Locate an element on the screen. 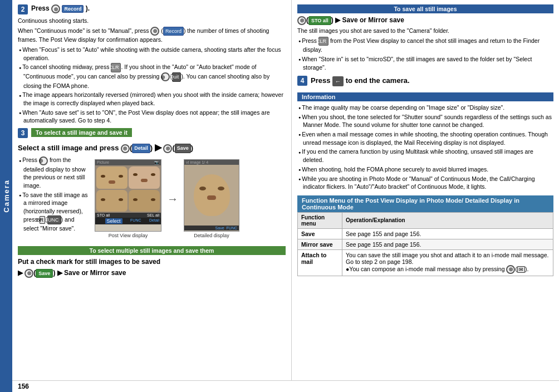  save-bullet-2: When "Store in" is set to "microSD", the… is located at coordinates (425, 63).